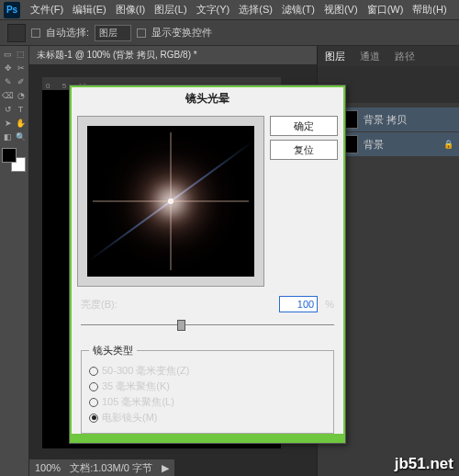  What do you see at coordinates (182, 33) in the screenshot?
I see `show-transform-label: 显示变换控件` at bounding box center [182, 33].